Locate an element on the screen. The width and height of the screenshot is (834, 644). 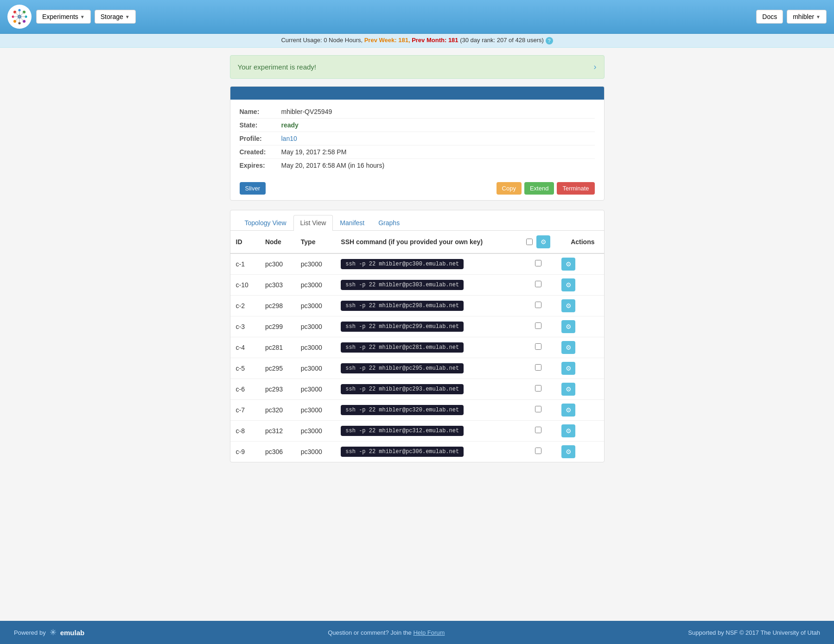
info-icon: ? is located at coordinates (549, 41).